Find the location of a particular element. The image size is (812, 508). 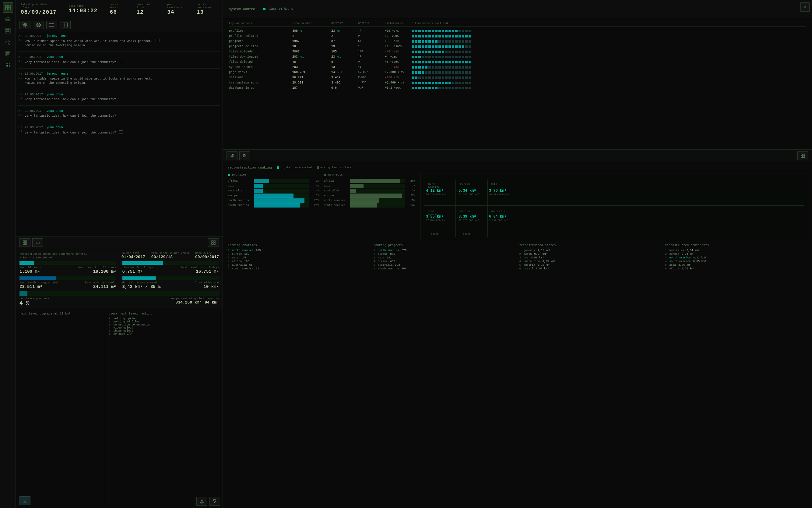

projects-label: projects is located at coordinates (336, 175).